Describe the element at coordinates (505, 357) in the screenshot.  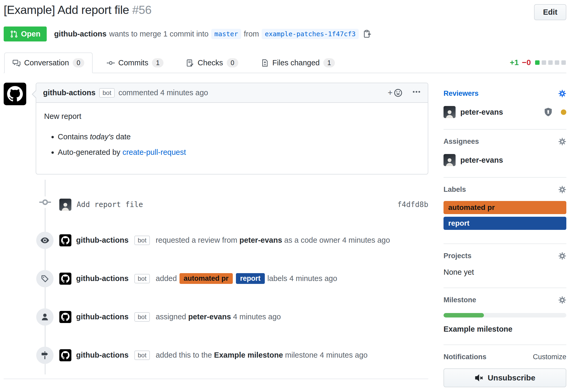
I see `notifications-header: Notifications Customize` at that location.